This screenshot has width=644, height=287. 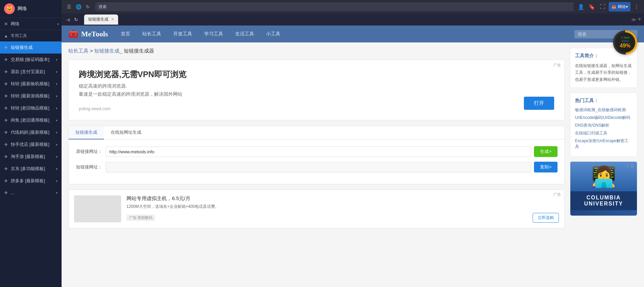 I want to click on sidebar-item-active: ✈ 短链接生成, so click(x=31, y=47).